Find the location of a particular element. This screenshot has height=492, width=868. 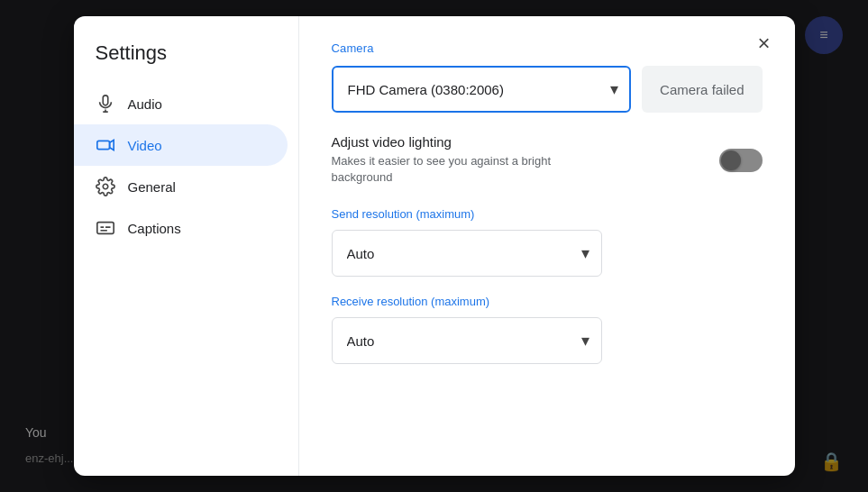

sidebar-item-captions: Captions is located at coordinates (180, 228).